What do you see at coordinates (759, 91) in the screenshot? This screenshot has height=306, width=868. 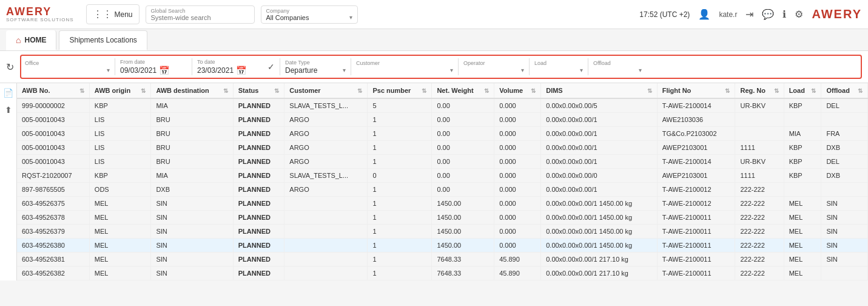 I see `col-reg-no: Reg. No⇅` at bounding box center [759, 91].